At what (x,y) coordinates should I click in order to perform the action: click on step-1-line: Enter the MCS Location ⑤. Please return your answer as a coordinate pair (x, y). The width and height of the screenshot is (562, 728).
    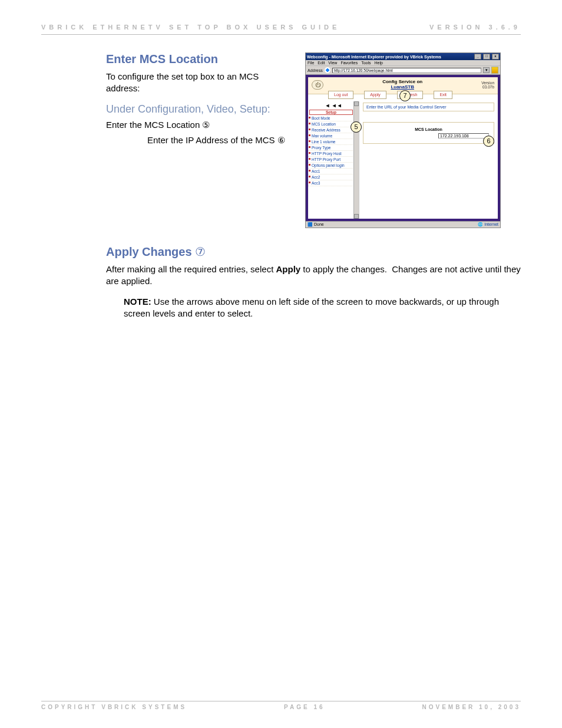
    Looking at the image, I should click on (200, 125).